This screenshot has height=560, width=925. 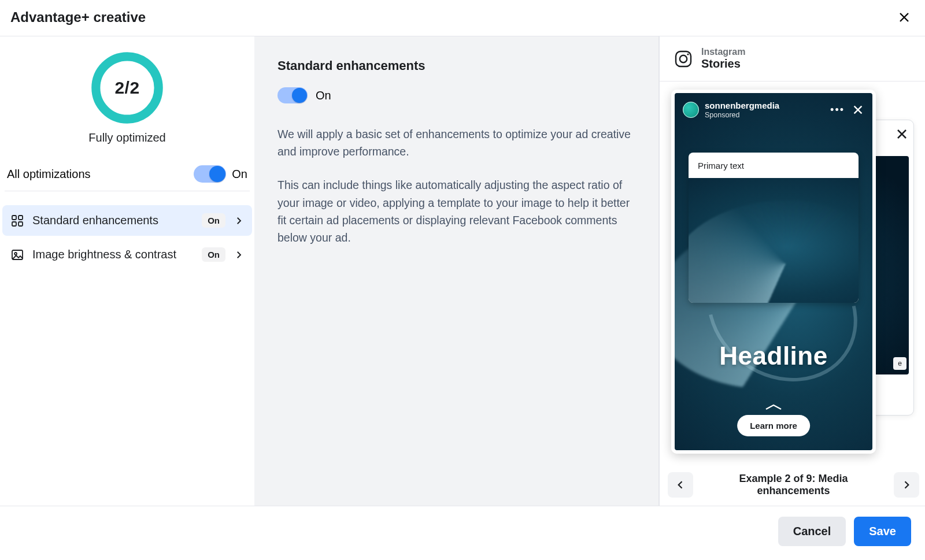 What do you see at coordinates (723, 64) in the screenshot?
I see `preview-placement: Stories` at bounding box center [723, 64].